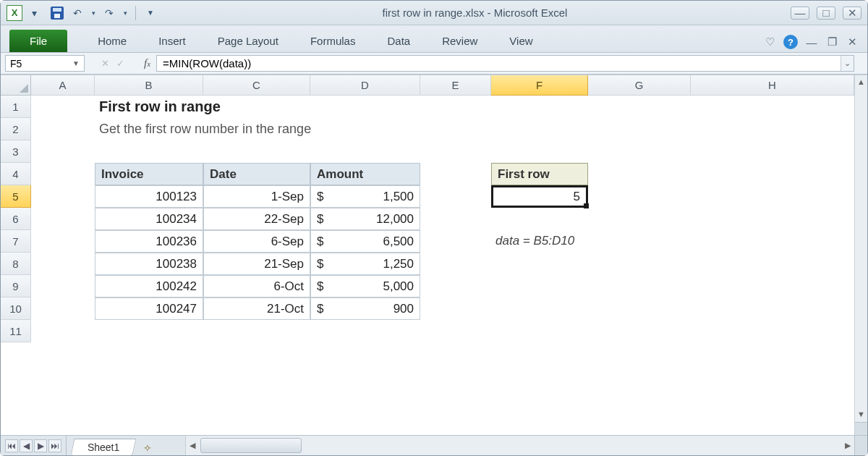 Image resolution: width=868 pixels, height=456 pixels. I want to click on tab-home: Home, so click(112, 41).